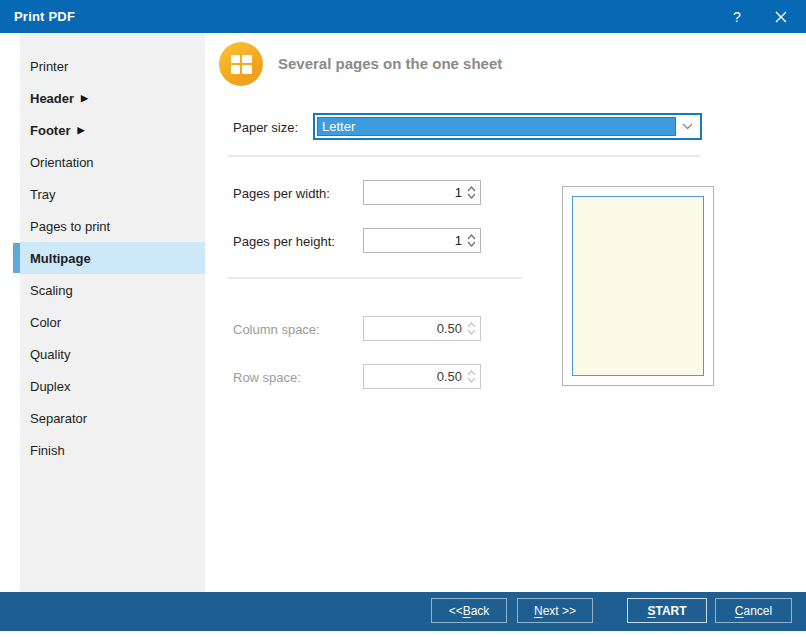 This screenshot has width=806, height=637. What do you see at coordinates (781, 17) in the screenshot?
I see `close-icon` at bounding box center [781, 17].